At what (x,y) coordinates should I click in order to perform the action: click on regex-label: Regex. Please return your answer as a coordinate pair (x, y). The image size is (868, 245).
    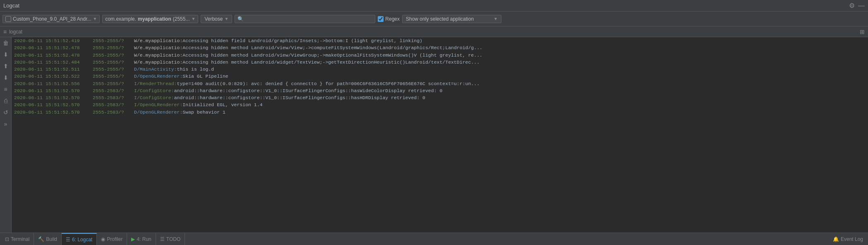
    Looking at the image, I should click on (392, 19).